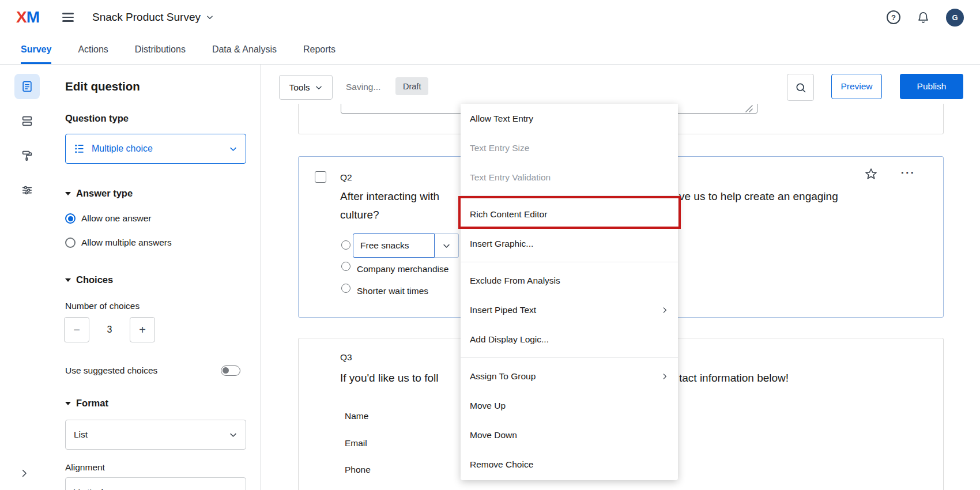 Image resolution: width=980 pixels, height=490 pixels. What do you see at coordinates (77, 330) in the screenshot?
I see `decrease-choices-button: −` at bounding box center [77, 330].